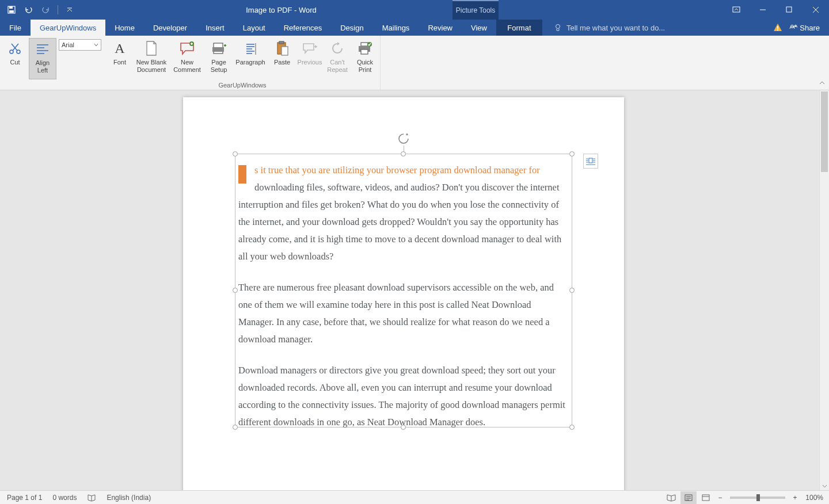 This screenshot has height=504, width=829. I want to click on tab-home: Home, so click(124, 28).